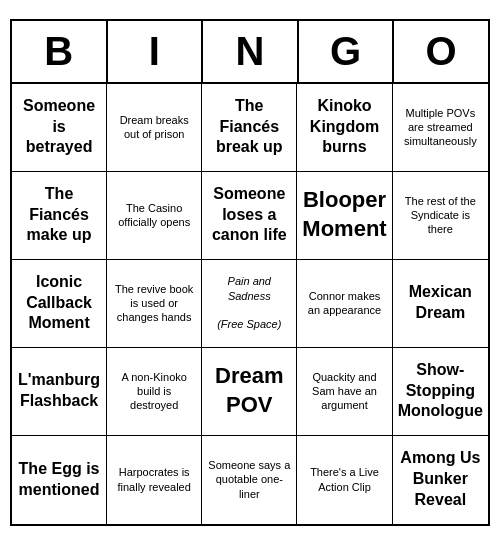  What do you see at coordinates (344, 128) in the screenshot?
I see `bingo-cell-3: Kinoko Kingdom burns` at bounding box center [344, 128].